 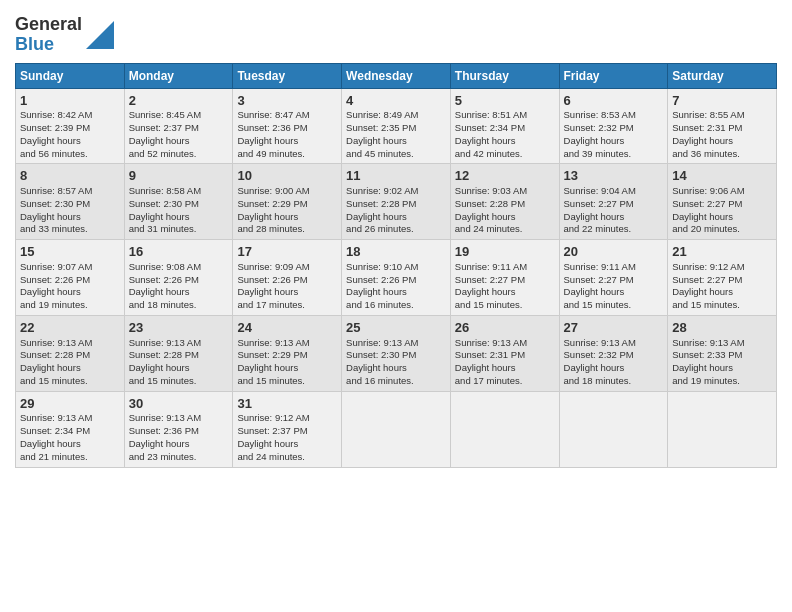 What do you see at coordinates (288, 278) in the screenshot?
I see `calendar-cell: 17Sunrise: 9:09 AMSunset: 2:26 PMDayligh…` at bounding box center [288, 278].